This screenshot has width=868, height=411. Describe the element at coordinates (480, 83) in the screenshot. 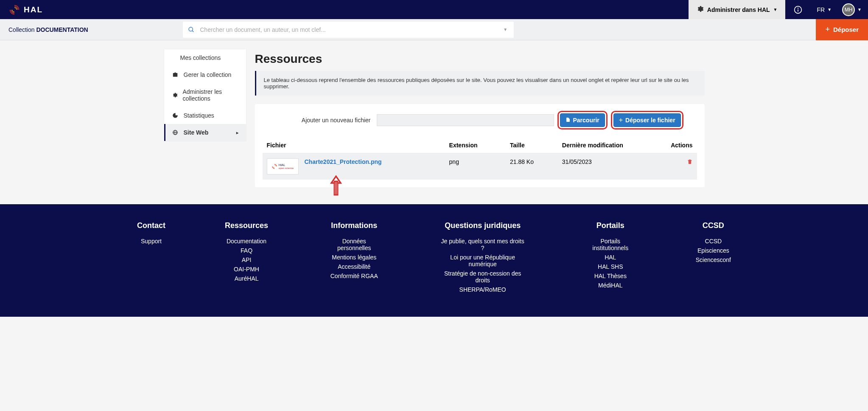

I see `info-banner: Le tableau ci-dessous reprend l'ensemble…` at that location.